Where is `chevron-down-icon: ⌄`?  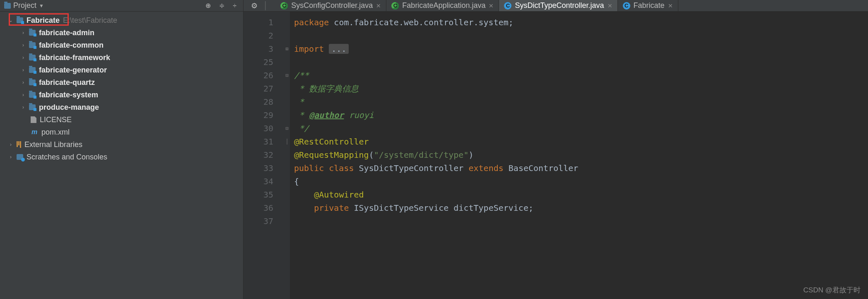
chevron-down-icon: ⌄ is located at coordinates (11, 20).